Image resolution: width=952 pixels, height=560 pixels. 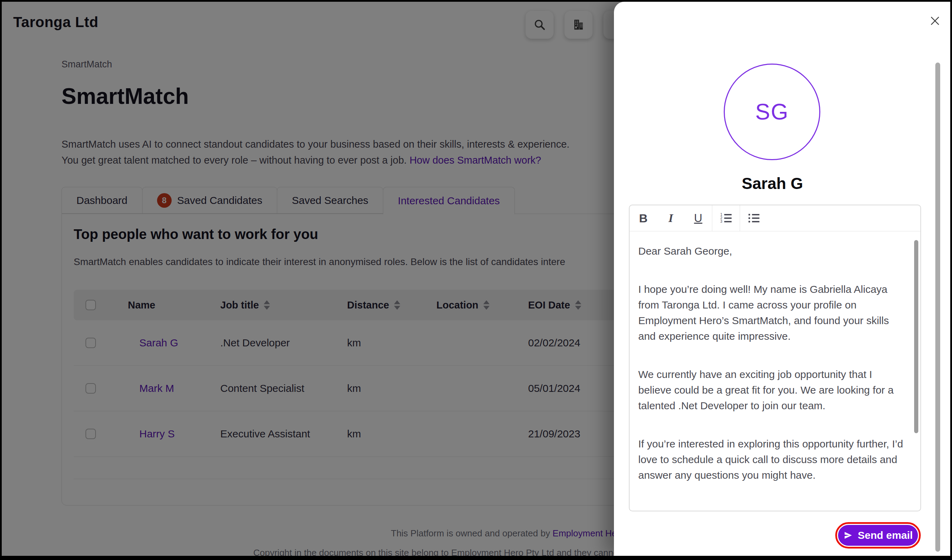 I want to click on avatar-initials: SG, so click(x=772, y=112).